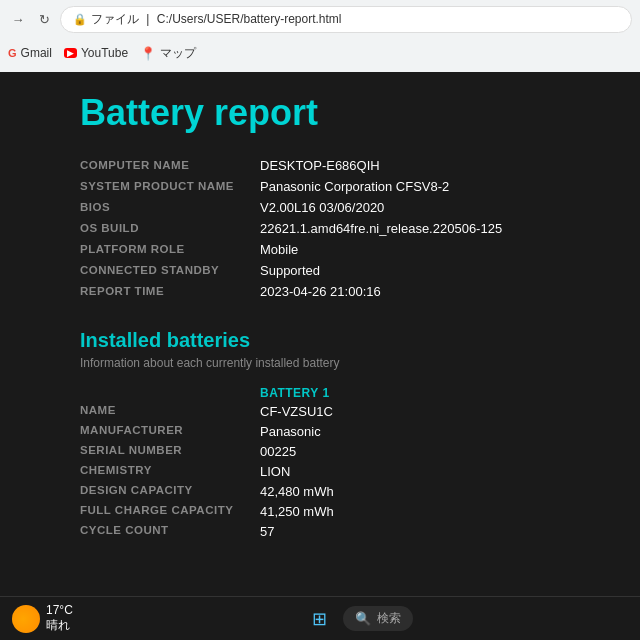  Describe the element at coordinates (60, 626) in the screenshot. I see `weather-desc: 晴れ` at that location.